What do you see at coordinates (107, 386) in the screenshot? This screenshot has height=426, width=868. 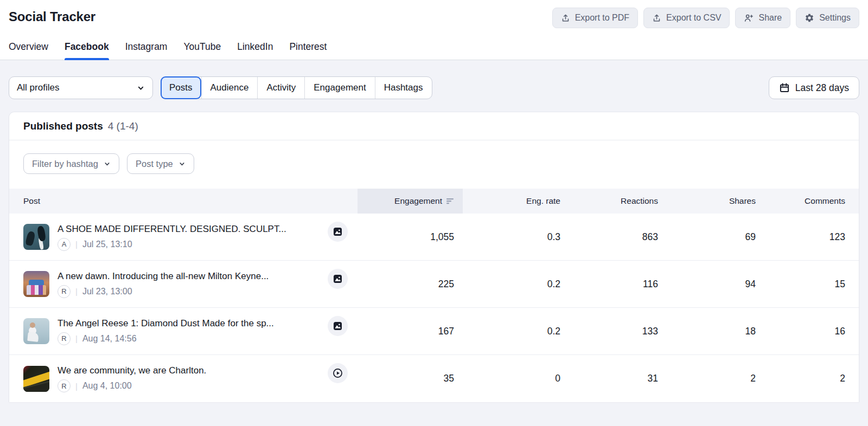 I see `post-date: Aug 4, 10:00` at bounding box center [107, 386].